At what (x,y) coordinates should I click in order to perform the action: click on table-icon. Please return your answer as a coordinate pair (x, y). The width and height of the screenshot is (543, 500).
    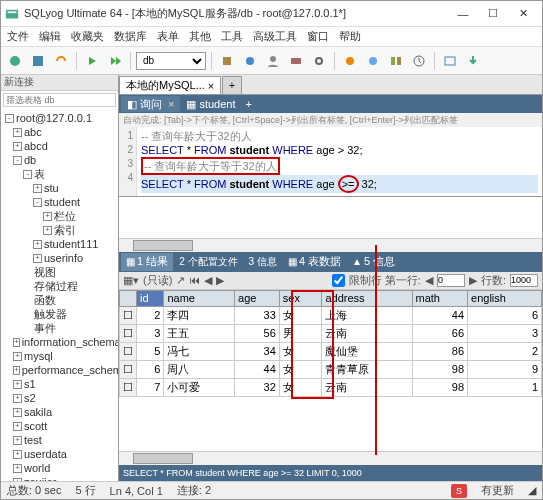
    Looking at the image, I should click on (450, 61).